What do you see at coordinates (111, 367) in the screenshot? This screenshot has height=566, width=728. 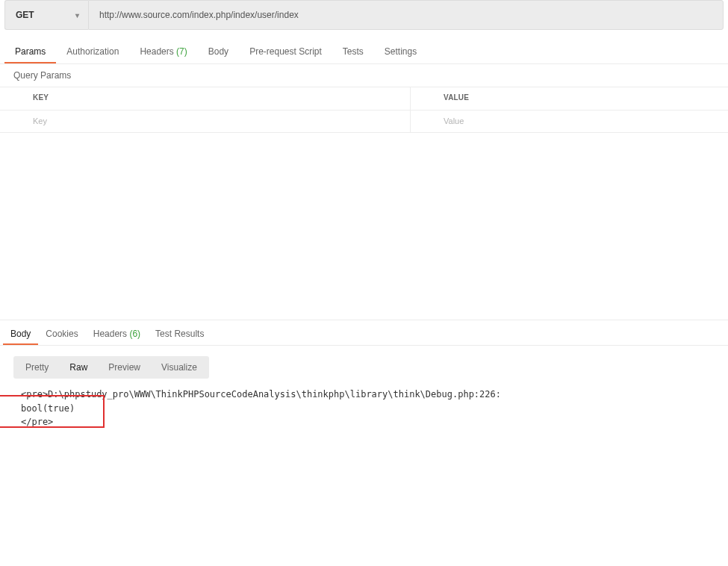 I see `view-mode-toggle: Pretty Raw Preview Visualize` at bounding box center [111, 367].